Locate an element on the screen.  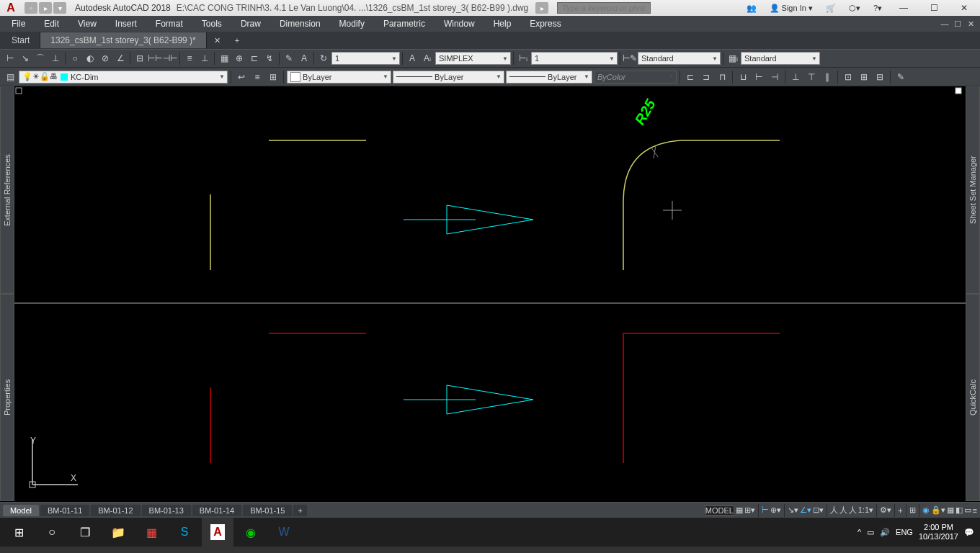
layout-tab-model: Model is located at coordinates (21, 511).